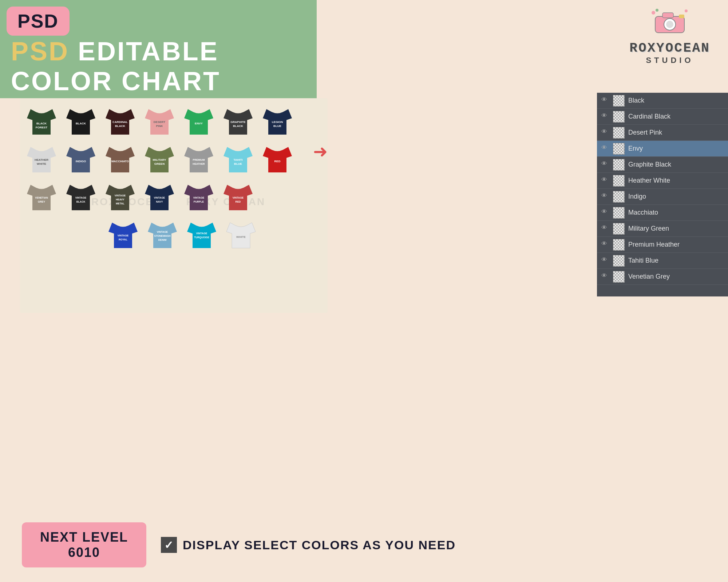 The height and width of the screenshot is (582, 728). Describe the element at coordinates (116, 81) in the screenshot. I see `title-line2: COLOR CHART` at that location.